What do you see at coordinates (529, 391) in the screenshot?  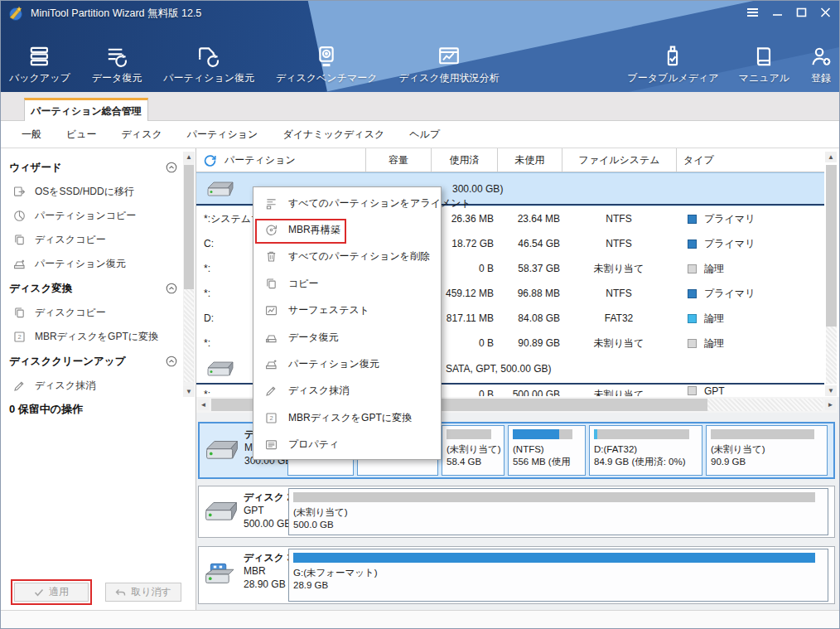 I see `unused-value: 500.00 GB` at bounding box center [529, 391].